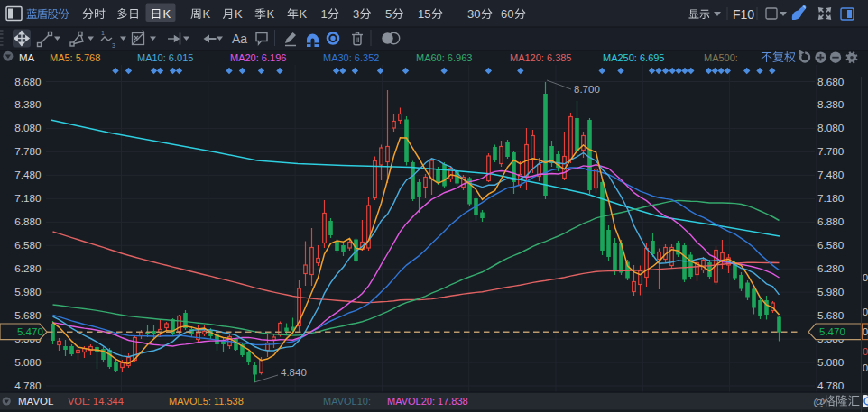  What do you see at coordinates (428, 401) in the screenshot?
I see `svg-text: MAVOL20: 17.838` at bounding box center [428, 401].